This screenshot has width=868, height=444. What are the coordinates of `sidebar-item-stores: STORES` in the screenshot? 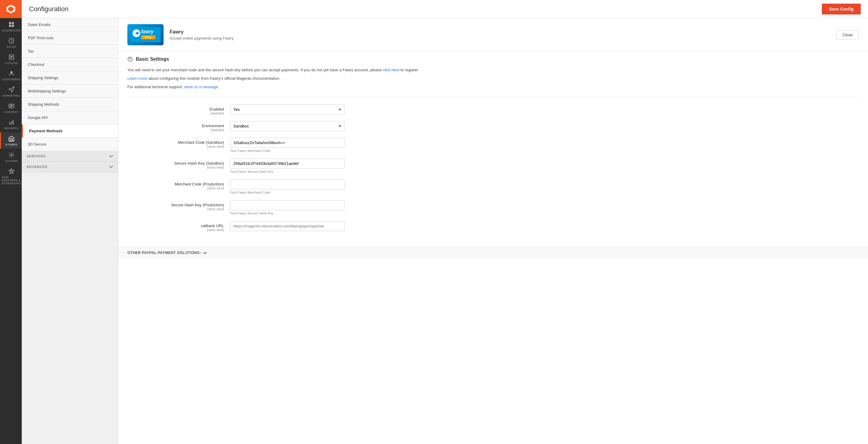 It's located at (11, 140).